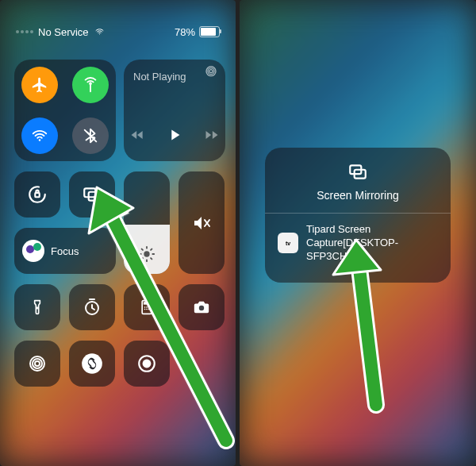 The image size is (476, 466). What do you see at coordinates (209, 32) in the screenshot?
I see `battery-icon` at bounding box center [209, 32].